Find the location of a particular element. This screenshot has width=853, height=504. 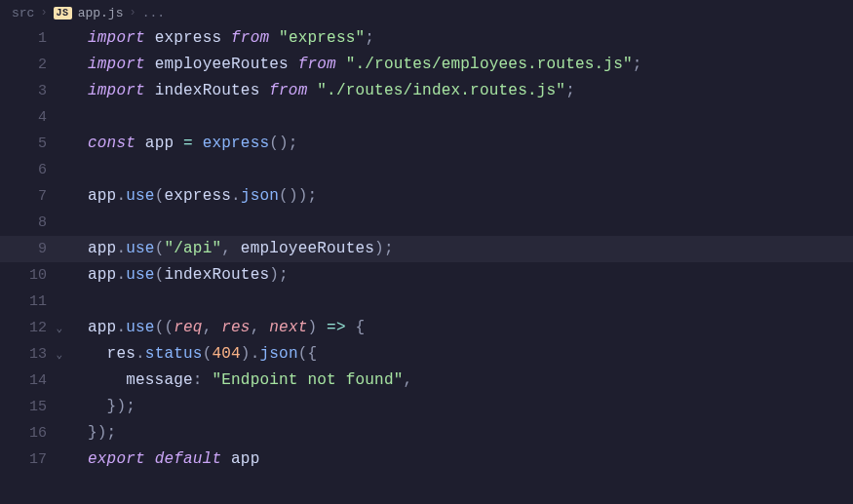

code-line: 15 }); is located at coordinates (427, 407).